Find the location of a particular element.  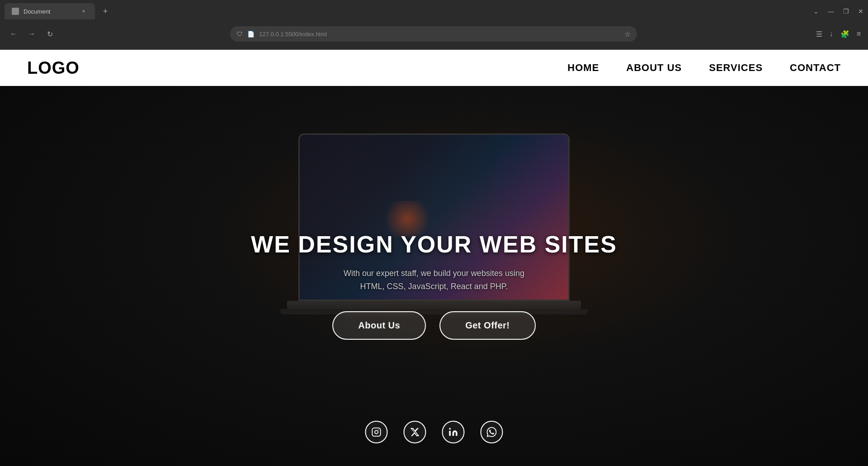

hero-subtitle-line2: HTML, CSS, JavaScript, React and PHP. is located at coordinates (434, 286).